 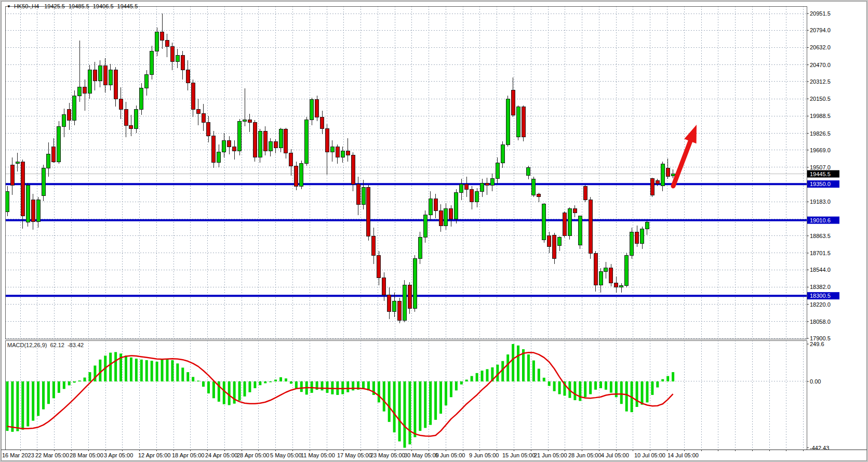 I want to click on time-axis: 16 Mar 202322 Mar 05:0028 Mar 05:003 Apr…, so click(x=434, y=454).